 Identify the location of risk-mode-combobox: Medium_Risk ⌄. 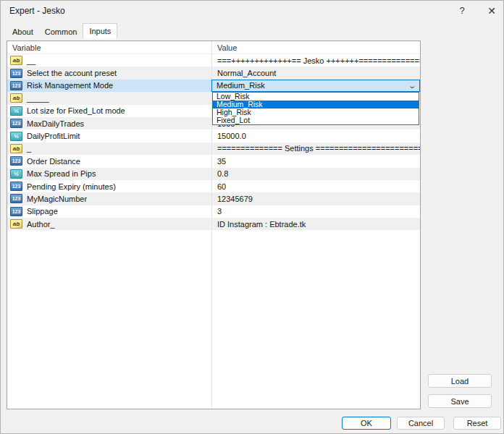
(316, 85).